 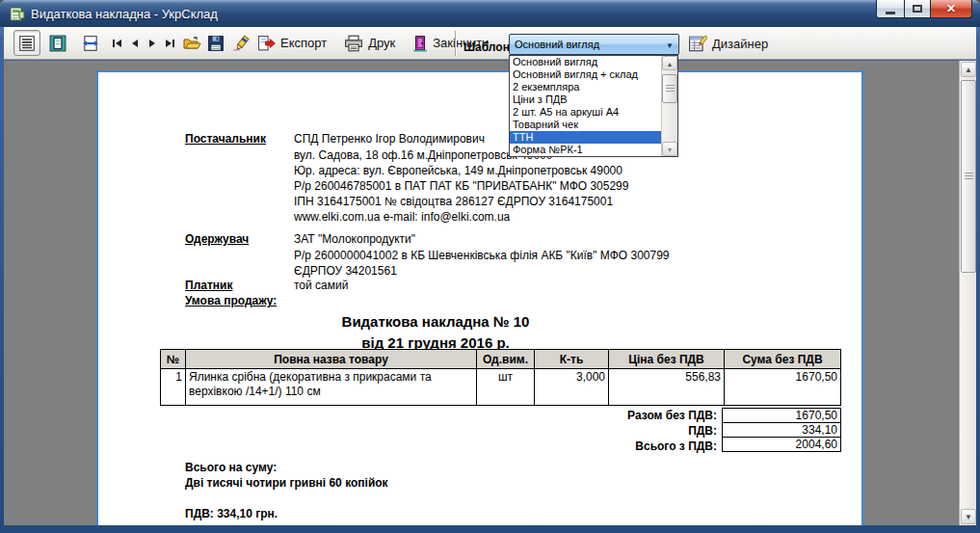 I want to click on terms-label: Умова продажу:, so click(x=231, y=301).